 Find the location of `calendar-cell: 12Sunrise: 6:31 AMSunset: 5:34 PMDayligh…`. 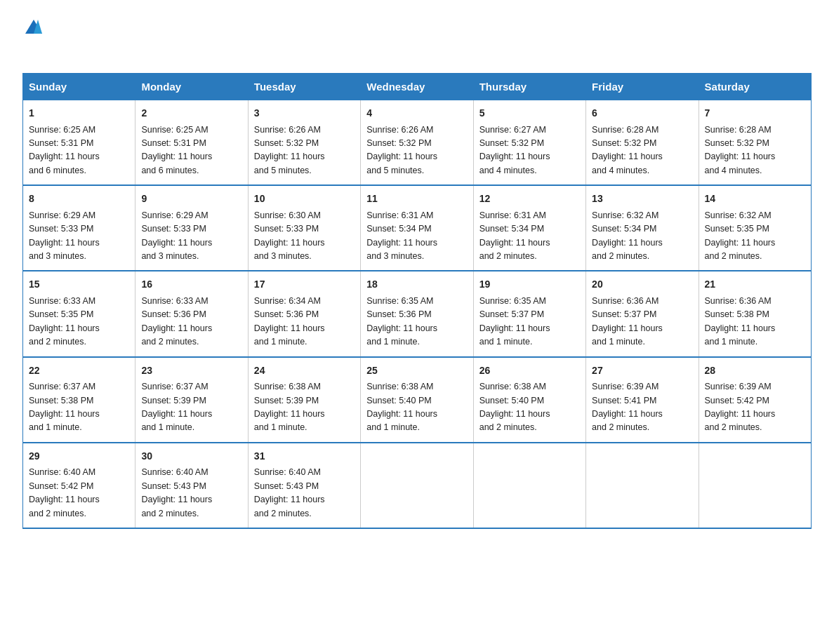

calendar-cell: 12Sunrise: 6:31 AMSunset: 5:34 PMDayligh… is located at coordinates (529, 228).